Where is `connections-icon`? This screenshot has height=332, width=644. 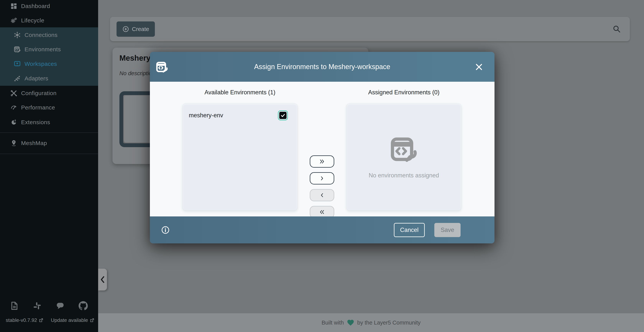
connections-icon is located at coordinates (17, 35).